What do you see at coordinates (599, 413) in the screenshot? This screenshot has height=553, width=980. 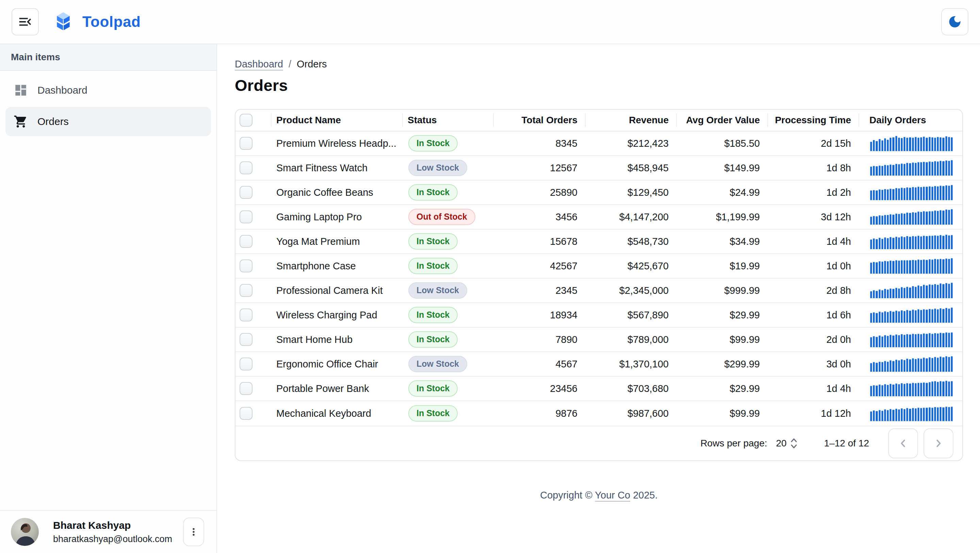 I see `table-row: Mechanical KeyboardIn Stock9876$987,600$…` at bounding box center [599, 413].